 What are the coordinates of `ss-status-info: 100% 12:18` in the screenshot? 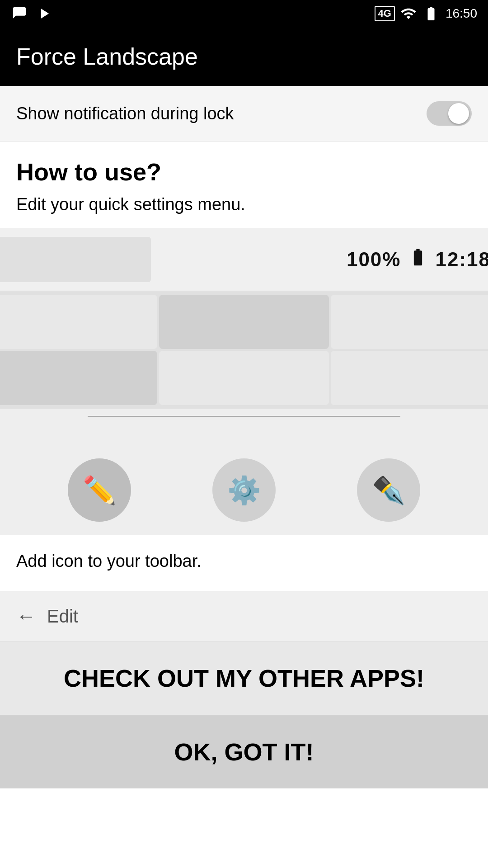 It's located at (418, 259).